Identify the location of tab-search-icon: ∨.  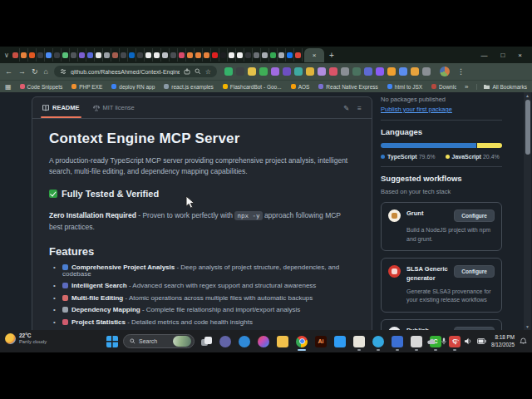
(7, 55).